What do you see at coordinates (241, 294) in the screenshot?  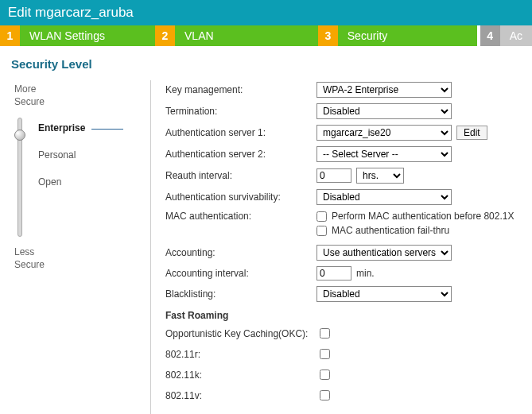 I see `blacklisting-label: Blacklisting:` at bounding box center [241, 294].